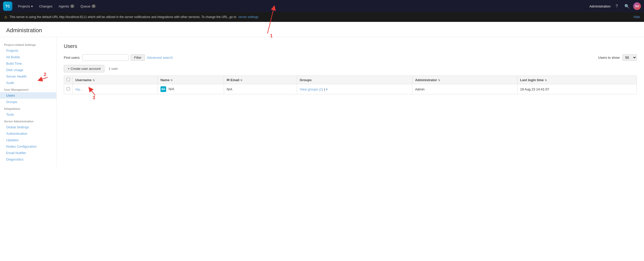  What do you see at coordinates (94, 6) in the screenshot?
I see `queue-badge: 0` at bounding box center [94, 6].